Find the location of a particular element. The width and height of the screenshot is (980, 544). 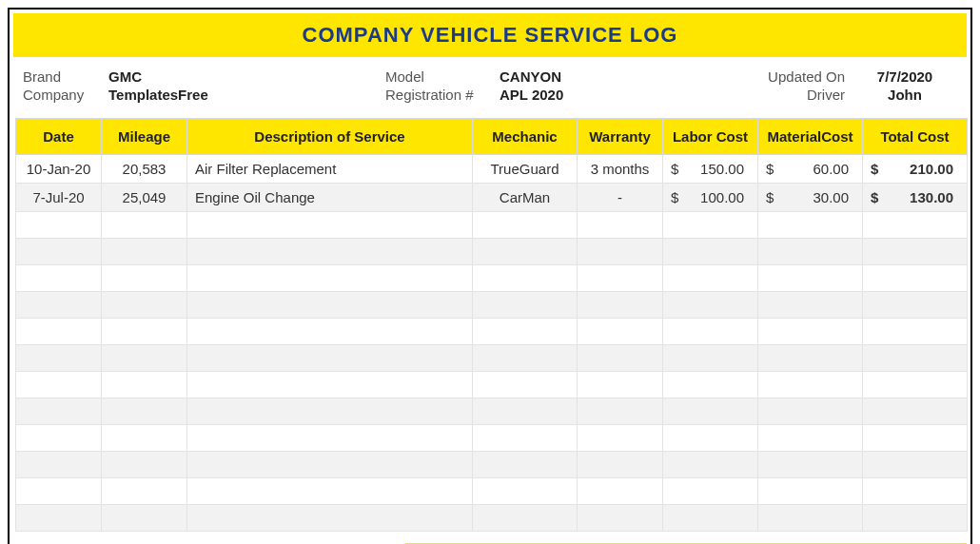

col-mechanic: Mechanic is located at coordinates (525, 137).